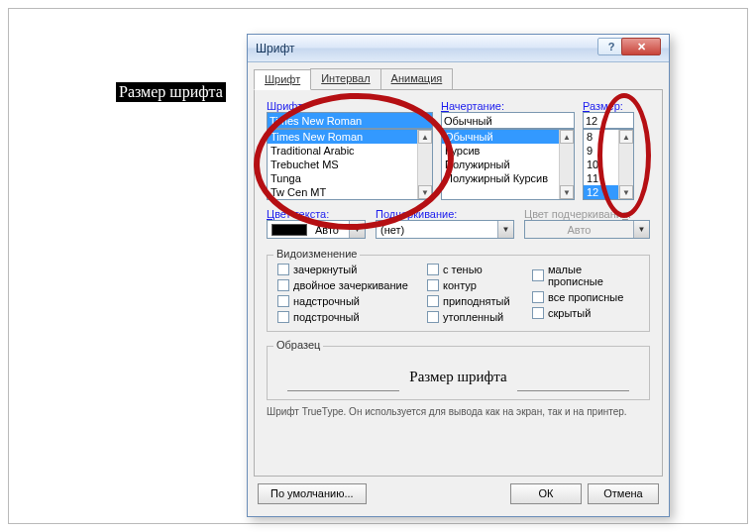 The image size is (756, 532). I want to click on list-item: Обычный, so click(500, 137).